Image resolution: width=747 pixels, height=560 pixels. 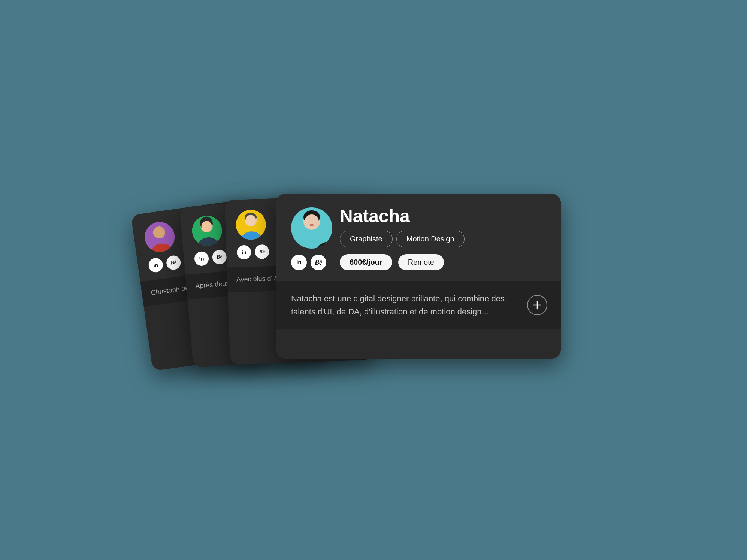 What do you see at coordinates (162, 246) in the screenshot?
I see `avatar-wrapper-1: in Bē` at bounding box center [162, 246].